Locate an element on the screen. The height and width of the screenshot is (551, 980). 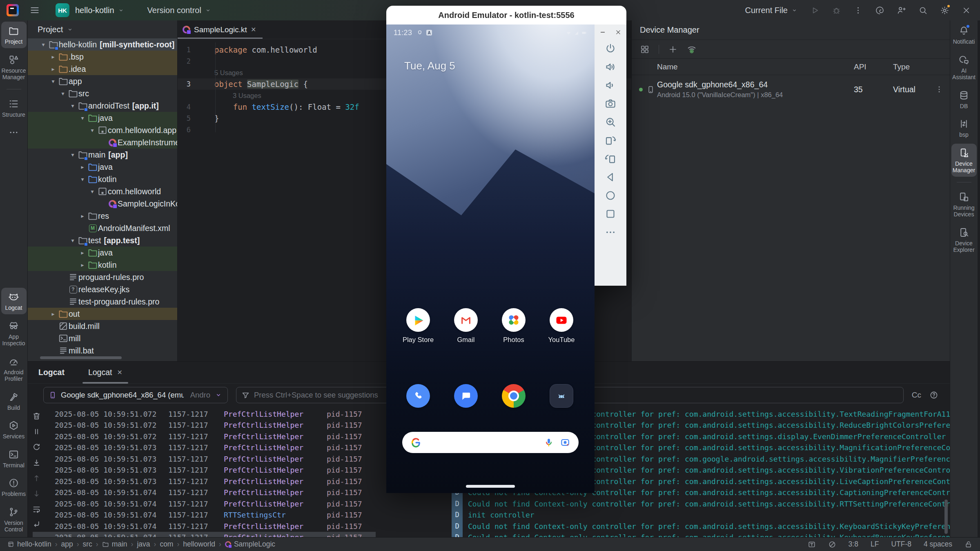
search-everywhere-button is located at coordinates (923, 11).